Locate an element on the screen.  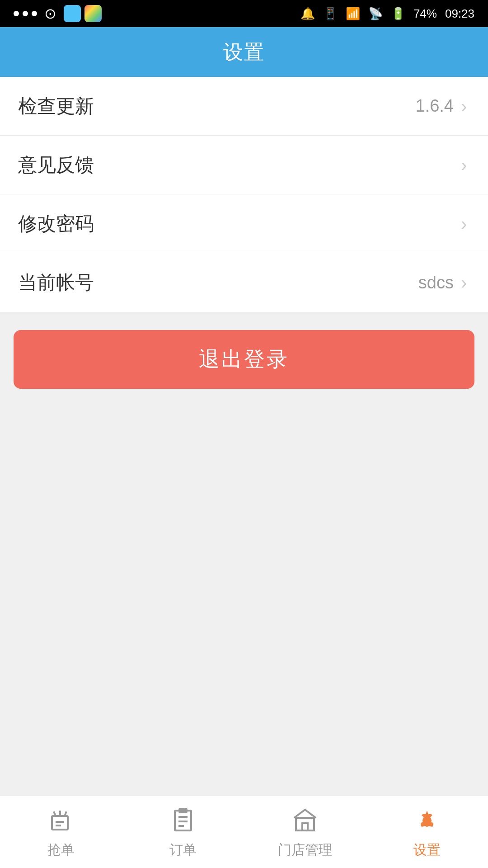
check-update-value: 1.6.4 is located at coordinates (435, 106).